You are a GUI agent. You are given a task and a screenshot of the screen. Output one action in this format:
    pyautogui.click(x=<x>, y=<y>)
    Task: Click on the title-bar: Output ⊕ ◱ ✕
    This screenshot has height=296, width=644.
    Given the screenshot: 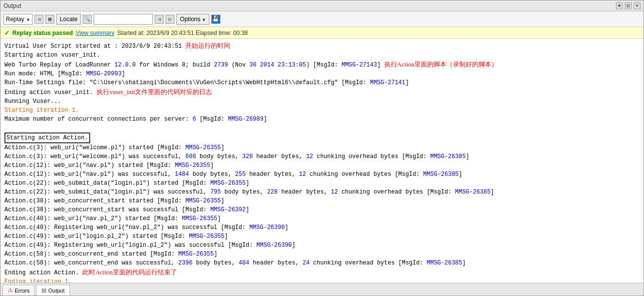 What is the action you would take?
    pyautogui.click(x=322, y=6)
    